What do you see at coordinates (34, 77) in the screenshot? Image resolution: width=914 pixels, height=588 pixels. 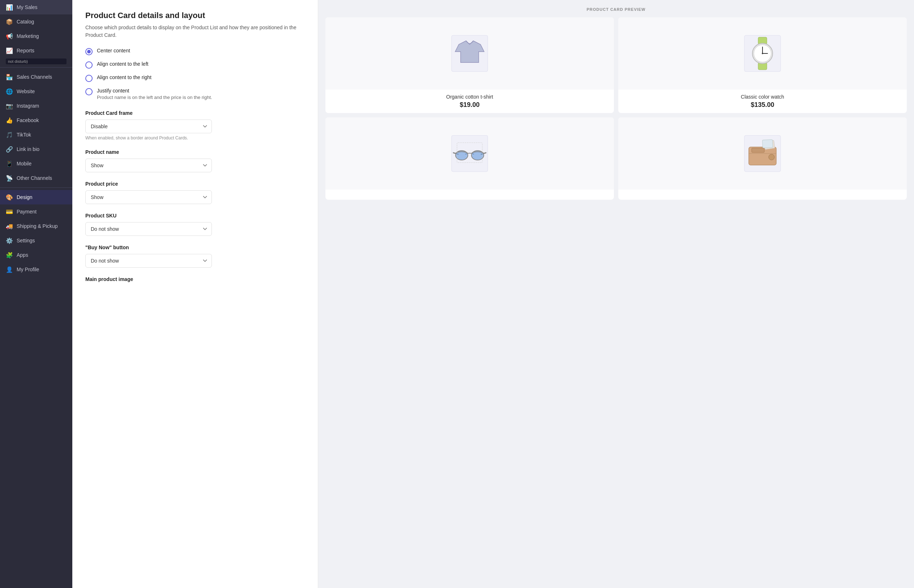 I see `sidebar-label-sales-channels: Sales Channels` at bounding box center [34, 77].